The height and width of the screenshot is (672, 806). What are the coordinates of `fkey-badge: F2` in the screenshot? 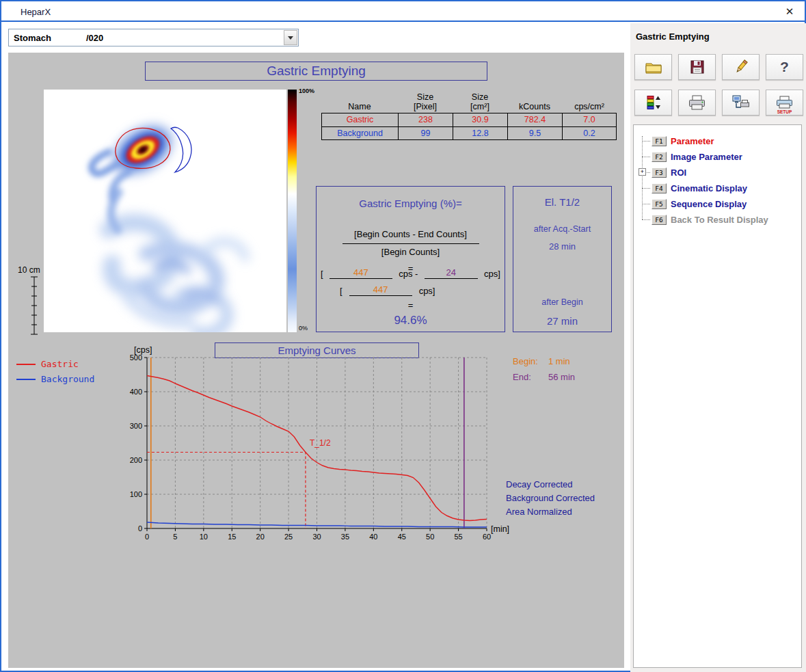 It's located at (659, 157).